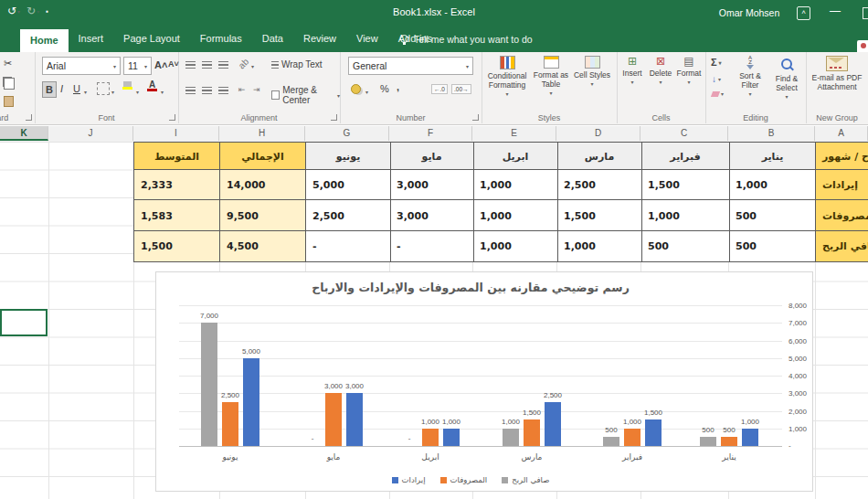 This screenshot has height=499, width=868. I want to click on italic-button: I, so click(62, 89).